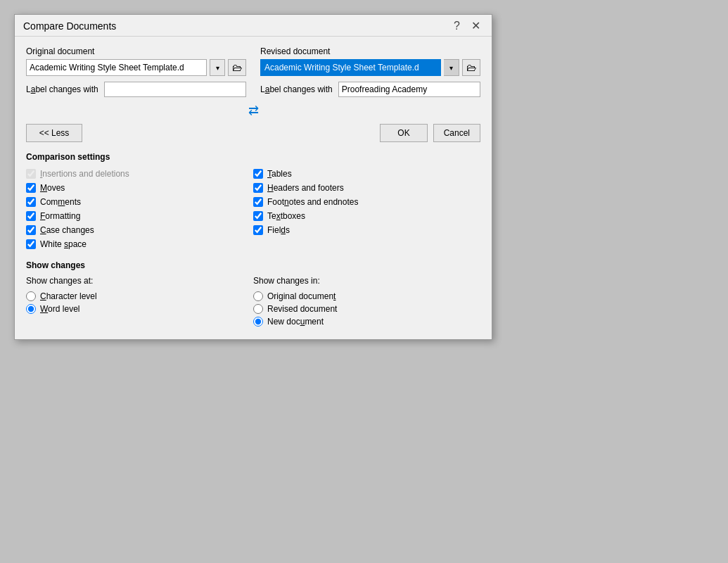 This screenshot has height=563, width=728. What do you see at coordinates (31, 244) in the screenshot?
I see `white-space-checkbox` at bounding box center [31, 244].